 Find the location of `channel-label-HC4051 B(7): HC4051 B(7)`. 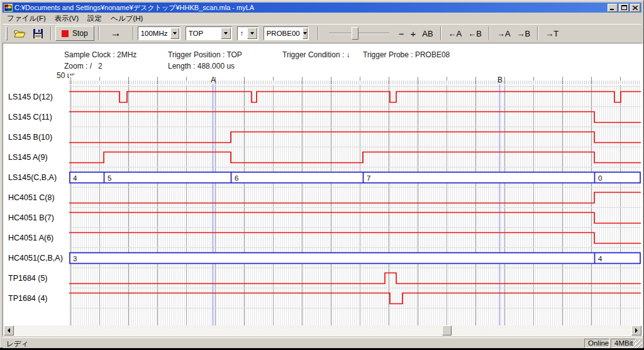

channel-label-HC4051 B(7): HC4051 B(7) is located at coordinates (31, 218).